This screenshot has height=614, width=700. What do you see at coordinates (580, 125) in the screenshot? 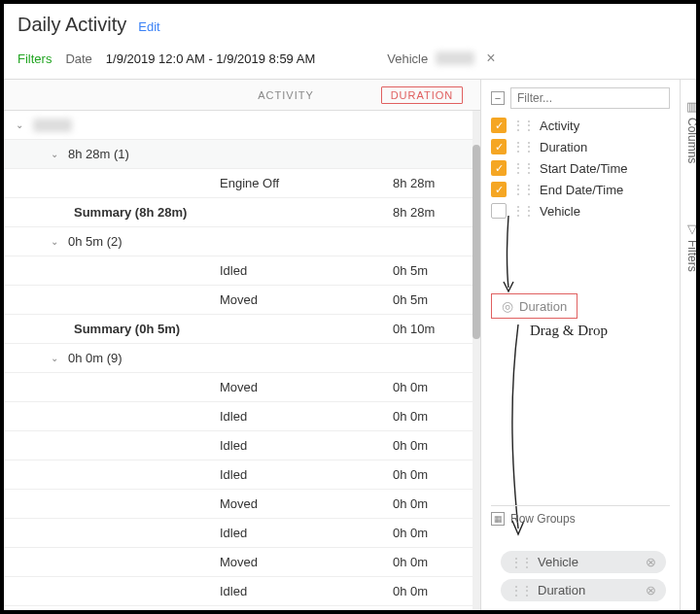
I see `column-toggle-activity: ✓⋮⋮Activity` at bounding box center [580, 125].